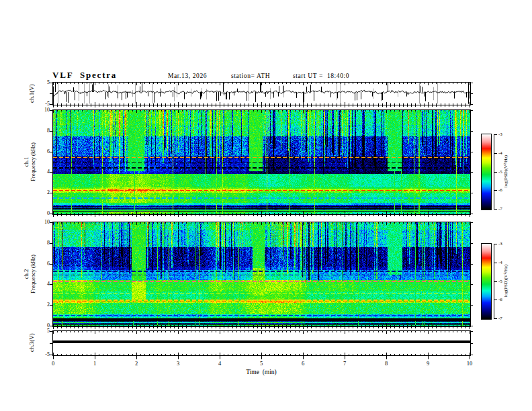 This screenshot has width=532, height=411. Describe the element at coordinates (251, 76) in the screenshot. I see `header-station: station= ATH` at that location.